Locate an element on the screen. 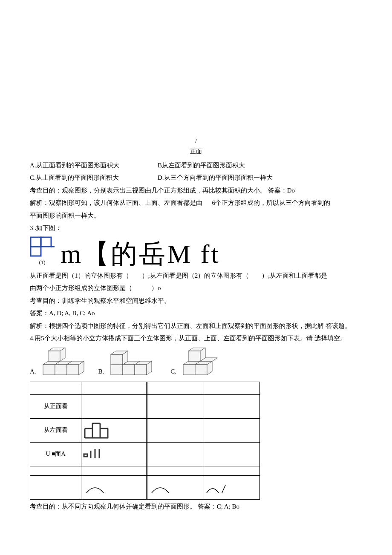 Image resolution: width=392 pixels, height=555 pixels. cube-figure-c-icon is located at coordinates (202, 362).